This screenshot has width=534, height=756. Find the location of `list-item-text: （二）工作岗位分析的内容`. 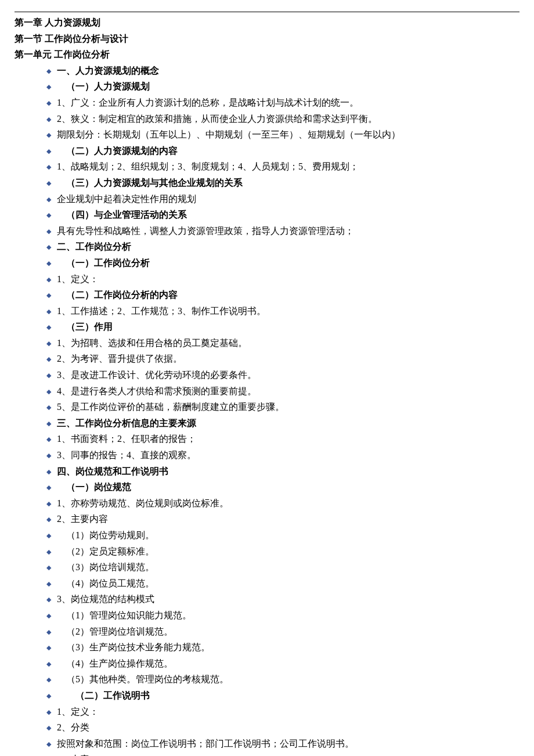

list-item-text: （二）工作岗位分析的内容 is located at coordinates (288, 295).